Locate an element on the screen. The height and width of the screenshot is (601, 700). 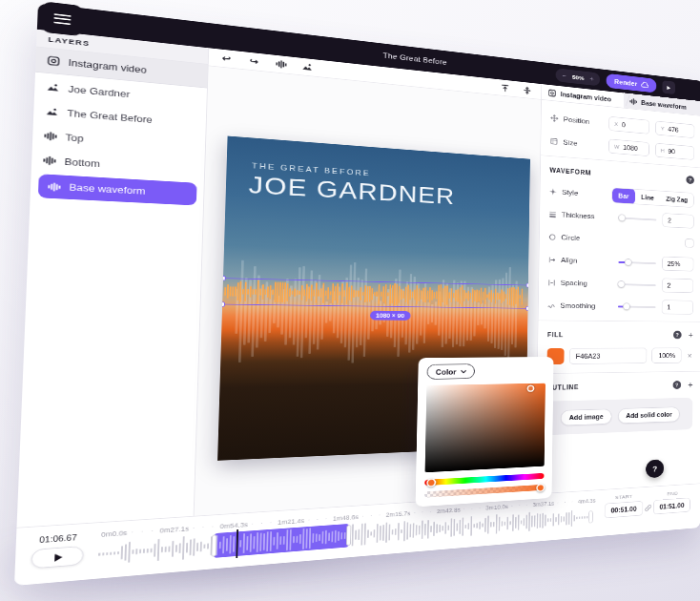
thickness-label: Thickness is located at coordinates (579, 216).